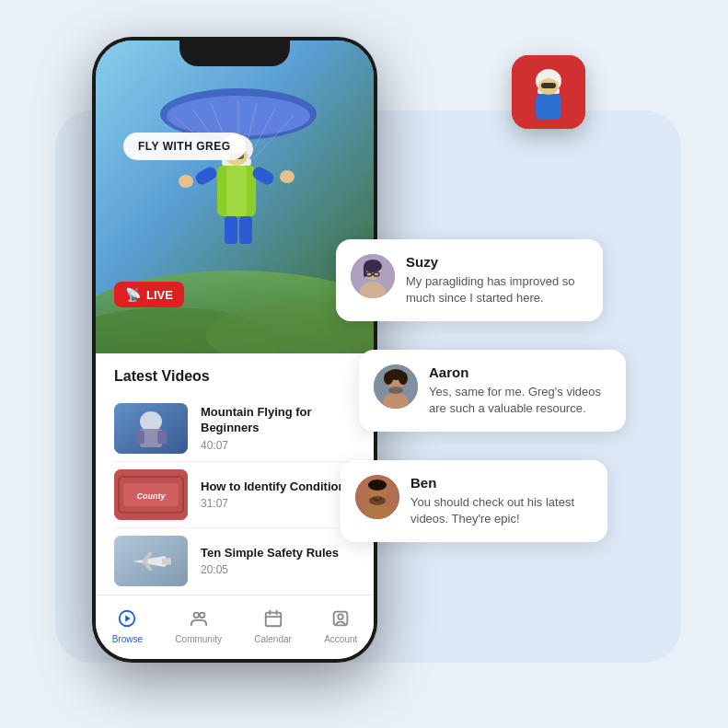 The image size is (728, 728). Describe the element at coordinates (133, 295) in the screenshot. I see `broadcast-icon: 📡` at that location.